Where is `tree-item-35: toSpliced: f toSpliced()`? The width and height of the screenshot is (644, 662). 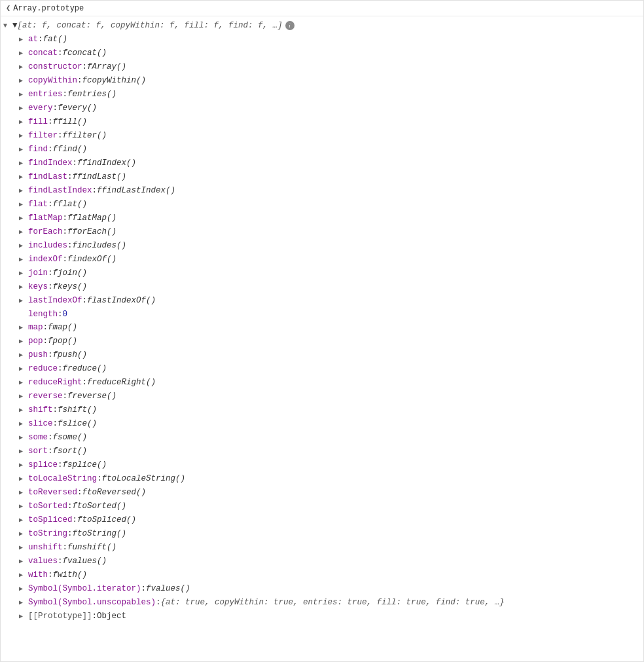
tree-item-35: toSpliced: f toSpliced() is located at coordinates (322, 520).